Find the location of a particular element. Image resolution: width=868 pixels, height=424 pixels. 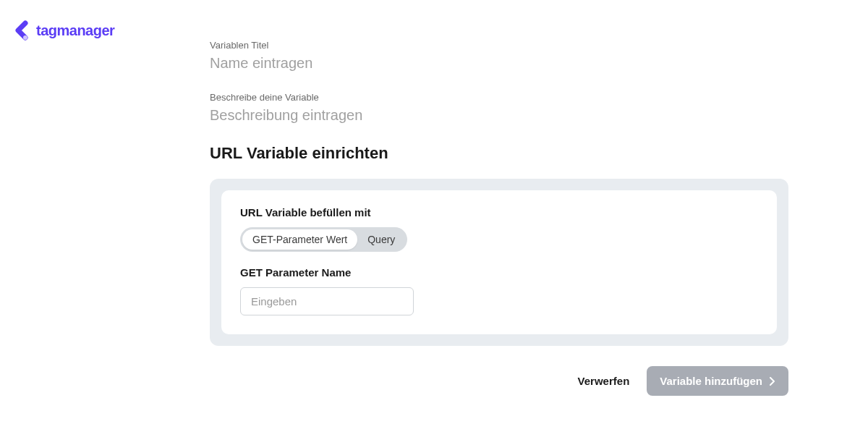

pill-get-parameter: GET-Parameter Wert is located at coordinates (299, 239).